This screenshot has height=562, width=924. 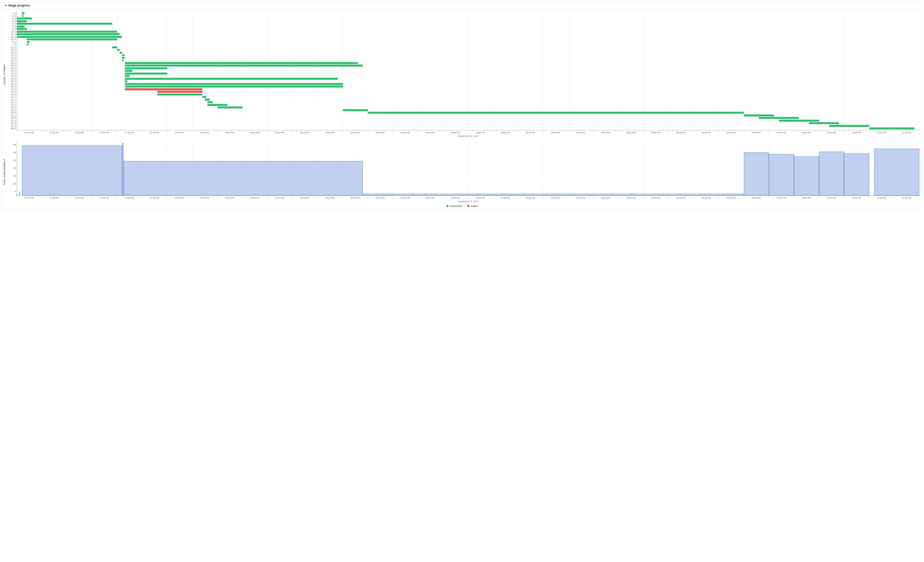 I want to click on x-tick: 08:15 PM, so click(x=305, y=198).